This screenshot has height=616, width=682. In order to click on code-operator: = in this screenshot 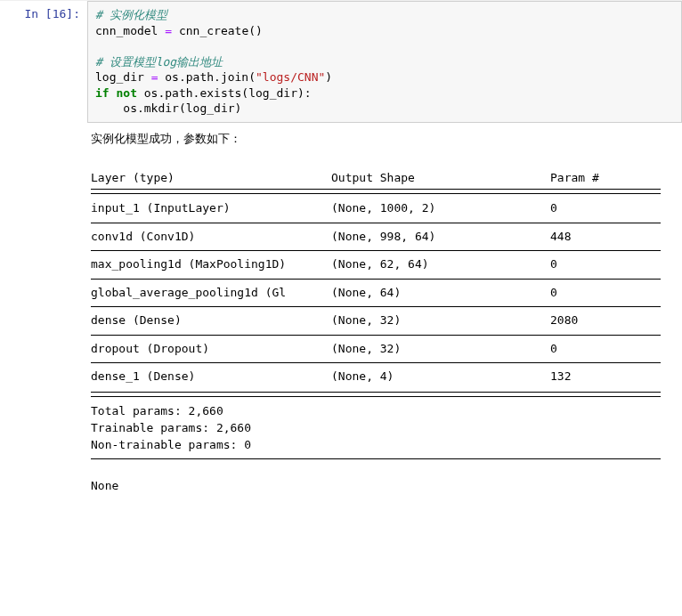, I will do `click(168, 30)`.